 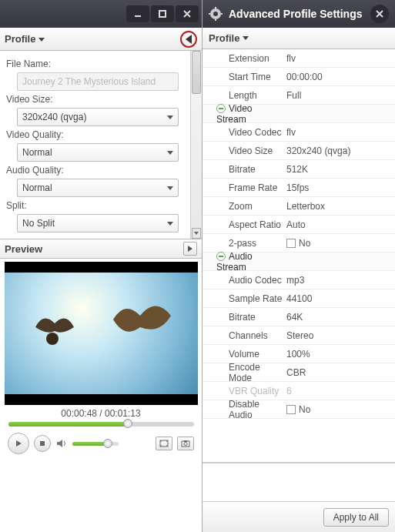 What do you see at coordinates (187, 14) in the screenshot?
I see `close-button` at bounding box center [187, 14].